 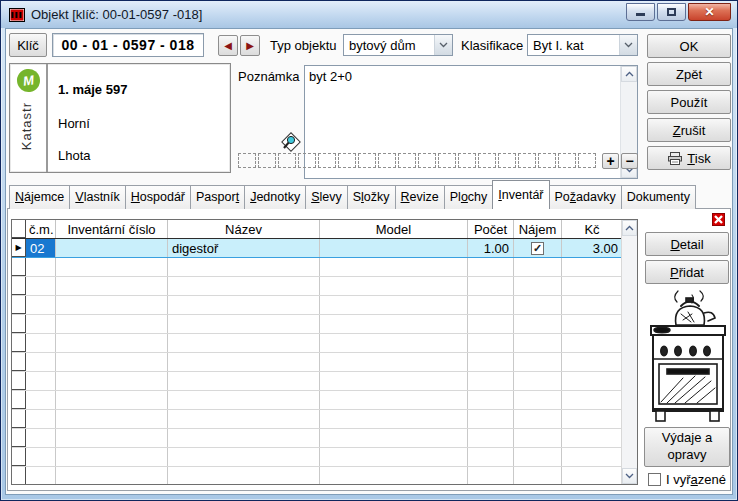 What do you see at coordinates (687, 272) in the screenshot?
I see `add-item-button: Přidat` at bounding box center [687, 272].